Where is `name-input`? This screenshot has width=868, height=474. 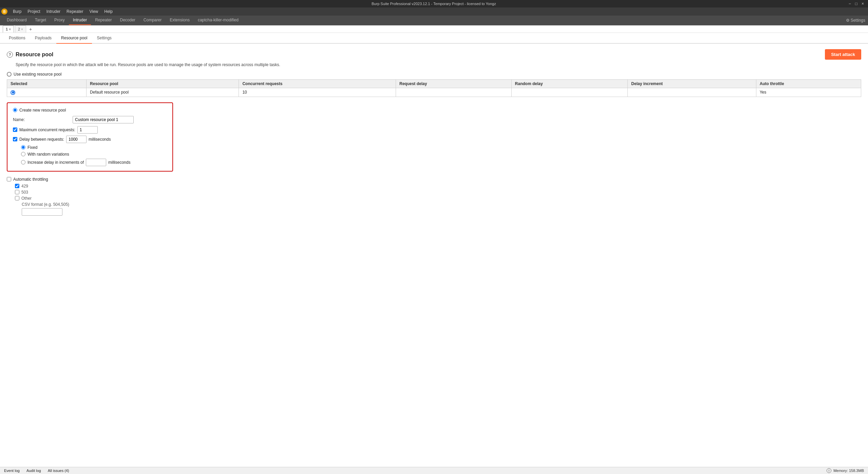 name-input is located at coordinates (103, 120).